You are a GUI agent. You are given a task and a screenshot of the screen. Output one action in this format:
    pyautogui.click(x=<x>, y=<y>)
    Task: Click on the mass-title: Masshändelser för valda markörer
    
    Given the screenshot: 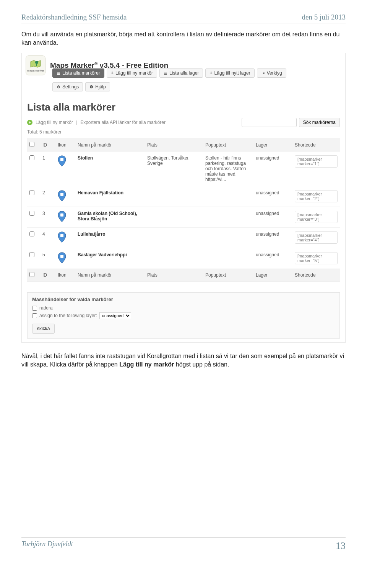 What is the action you would take?
    pyautogui.click(x=184, y=299)
    